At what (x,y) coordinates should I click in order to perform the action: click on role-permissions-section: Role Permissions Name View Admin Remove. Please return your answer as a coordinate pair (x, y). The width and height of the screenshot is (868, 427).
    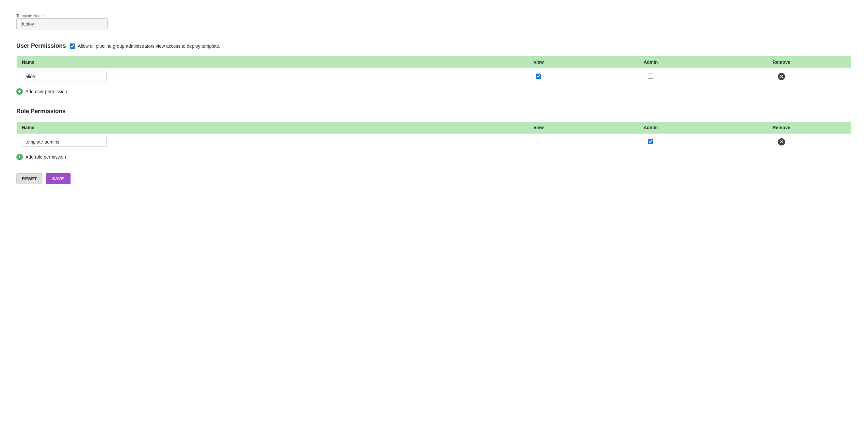
    Looking at the image, I should click on (434, 134).